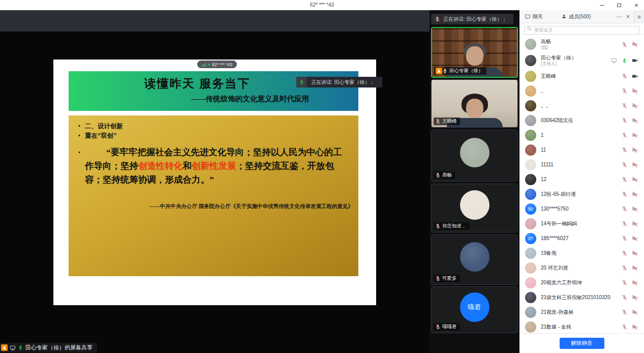 This screenshot has height=353, width=644. Describe the element at coordinates (451, 226) in the screenshot. I see `tile-name-label: 你怎知道，` at that location.